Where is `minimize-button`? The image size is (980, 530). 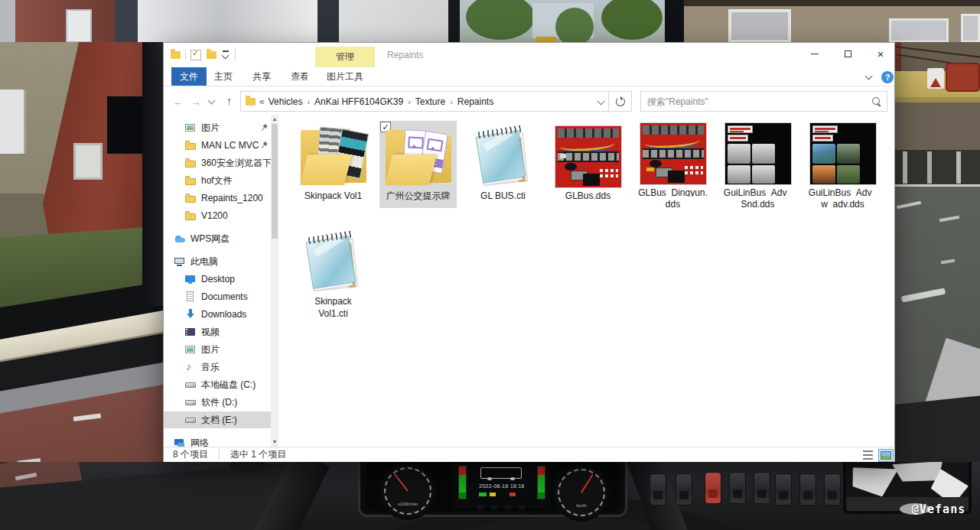 minimize-button is located at coordinates (815, 54).